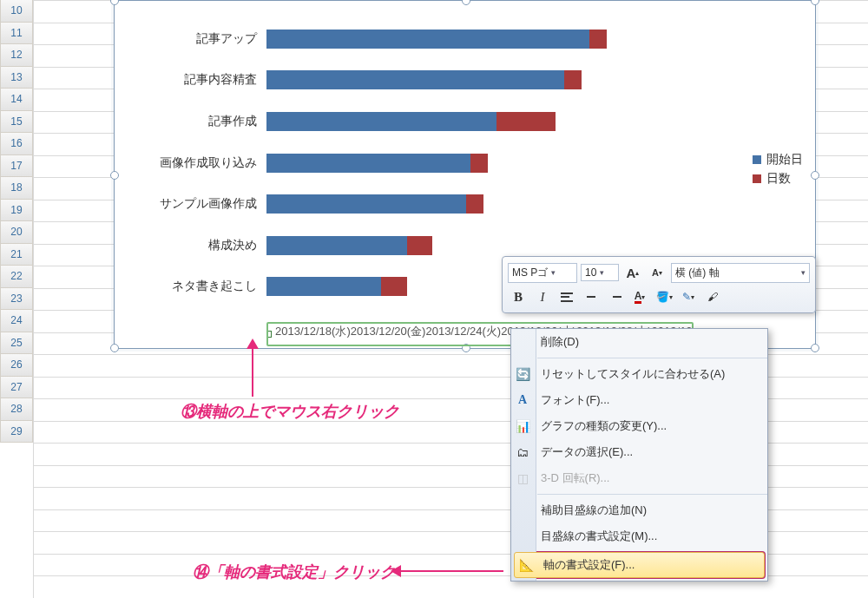 The image size is (868, 598). What do you see at coordinates (639, 452) in the screenshot?
I see `menu-select-data: 🗂データの選択(E)...` at bounding box center [639, 452].